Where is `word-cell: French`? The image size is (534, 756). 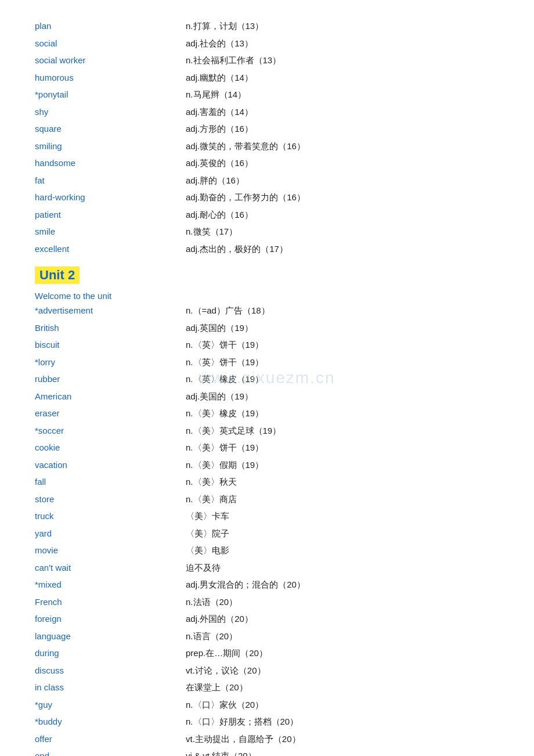 word-cell: French is located at coordinates (110, 602).